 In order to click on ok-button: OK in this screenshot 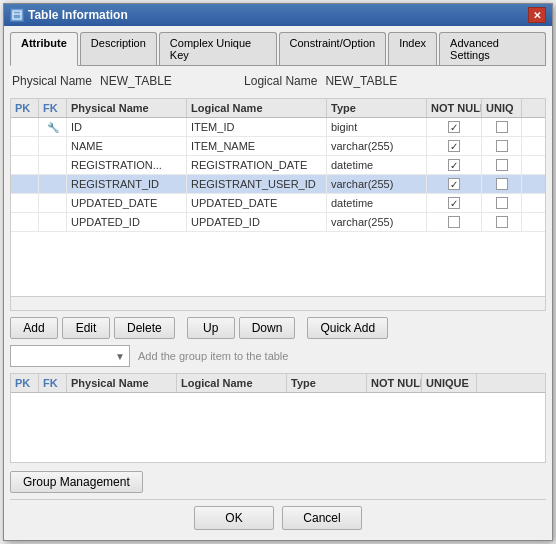, I will do `click(234, 518)`.